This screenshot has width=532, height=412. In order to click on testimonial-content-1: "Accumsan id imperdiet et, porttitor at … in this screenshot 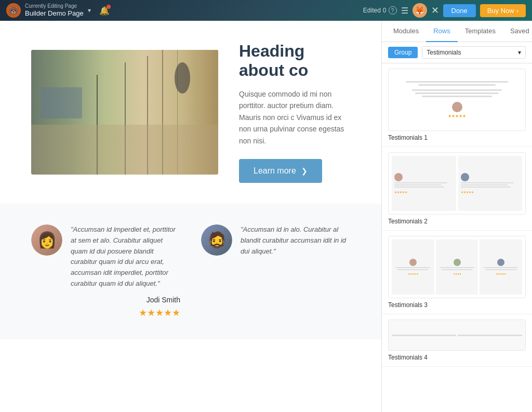, I will do `click(126, 271)`.